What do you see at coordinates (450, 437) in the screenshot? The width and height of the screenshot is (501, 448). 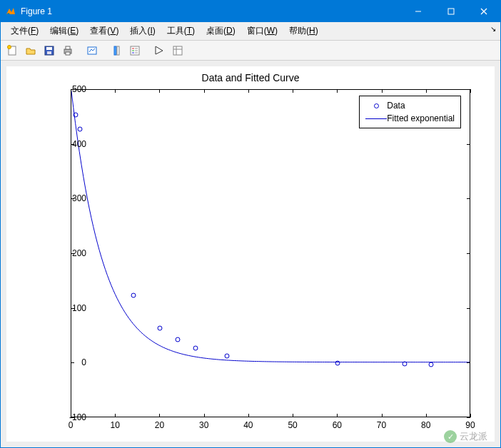 I see `wechat-icon: ✓` at bounding box center [450, 437].